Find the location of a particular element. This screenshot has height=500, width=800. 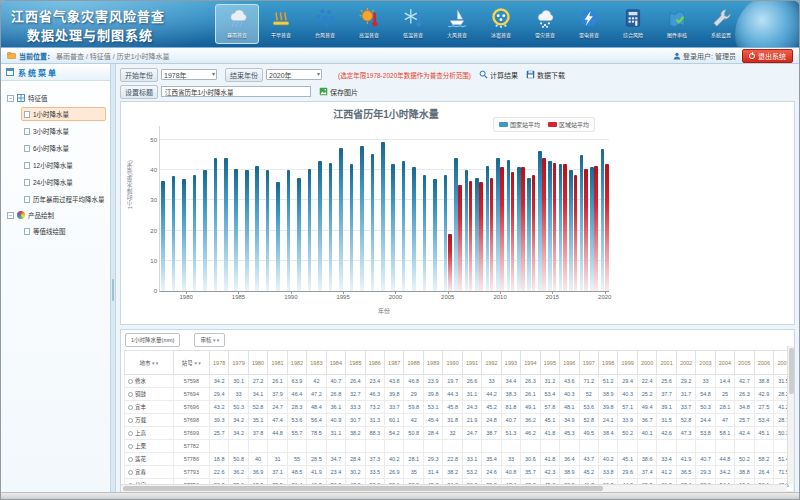

horizontal-scrollbar is located at coordinates (454, 488).